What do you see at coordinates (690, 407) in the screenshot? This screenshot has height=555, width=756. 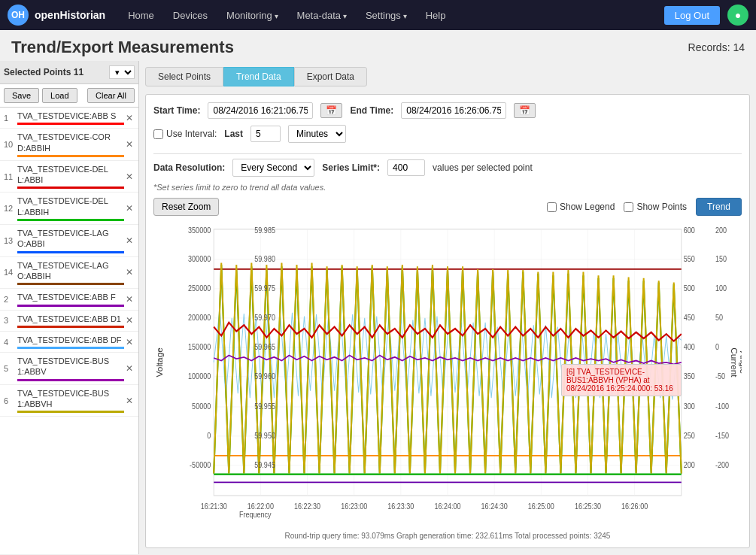 I see `svg-text: 300` at bounding box center [690, 407].